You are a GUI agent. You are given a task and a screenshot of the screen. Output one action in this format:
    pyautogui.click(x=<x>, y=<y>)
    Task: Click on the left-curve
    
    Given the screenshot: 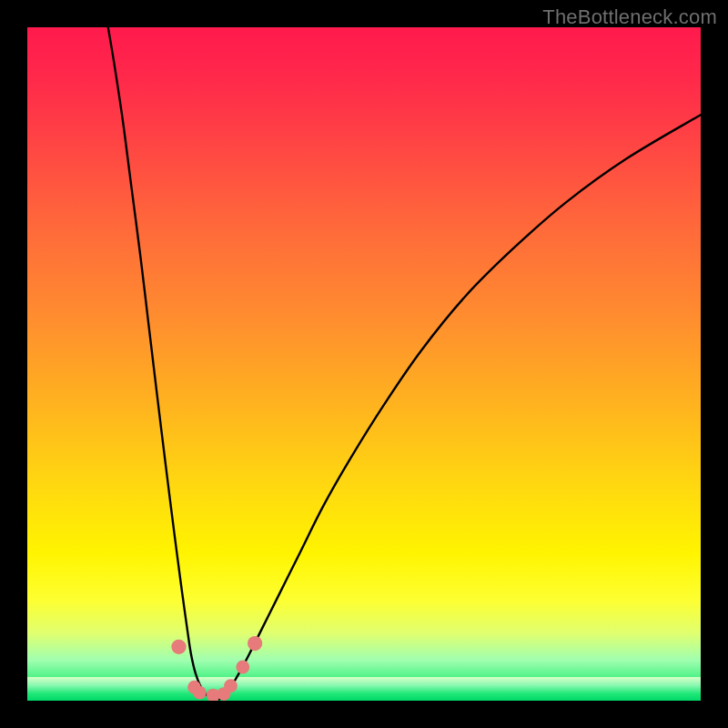 What is the action you would take?
    pyautogui.click(x=161, y=364)
    